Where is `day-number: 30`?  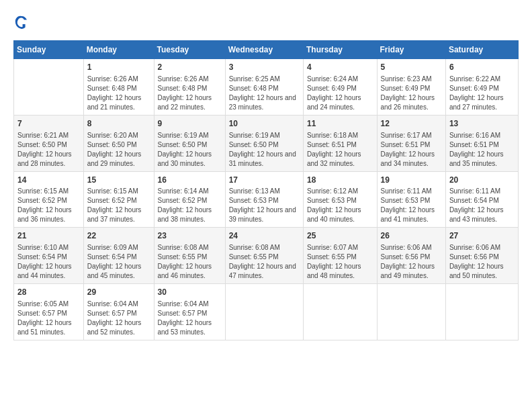 day-number: 30 is located at coordinates (189, 293).